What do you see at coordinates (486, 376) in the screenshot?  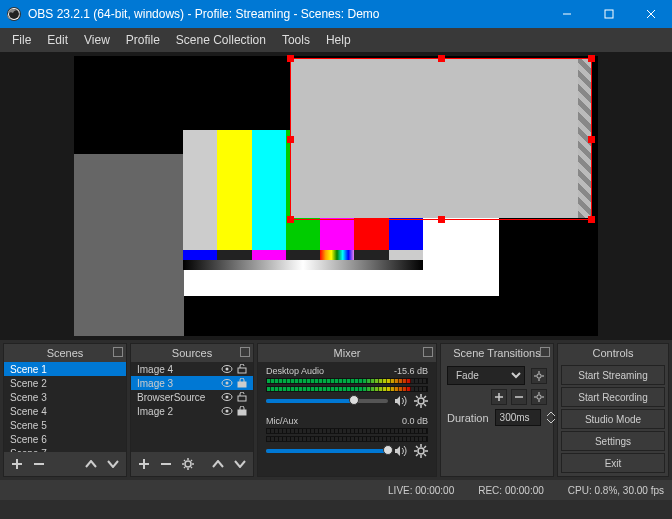 I see `transition-select: Fade` at bounding box center [486, 376].